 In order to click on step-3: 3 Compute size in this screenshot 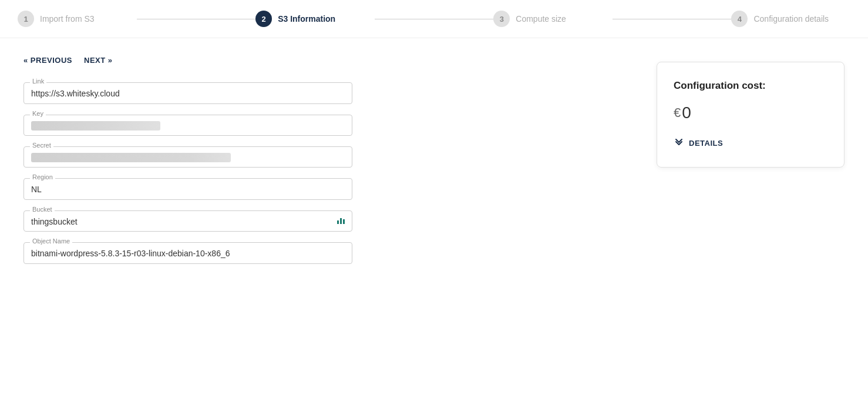, I will do `click(553, 19)`.